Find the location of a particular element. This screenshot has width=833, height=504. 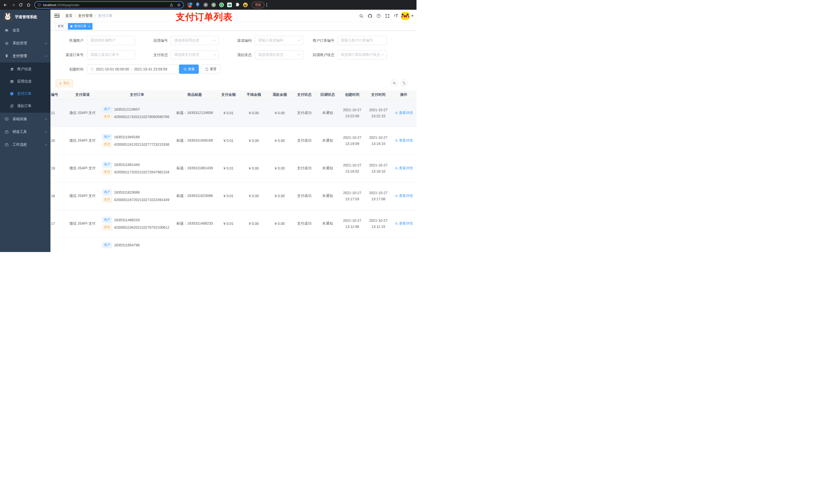

y-extension-icon: Y is located at coordinates (222, 5).